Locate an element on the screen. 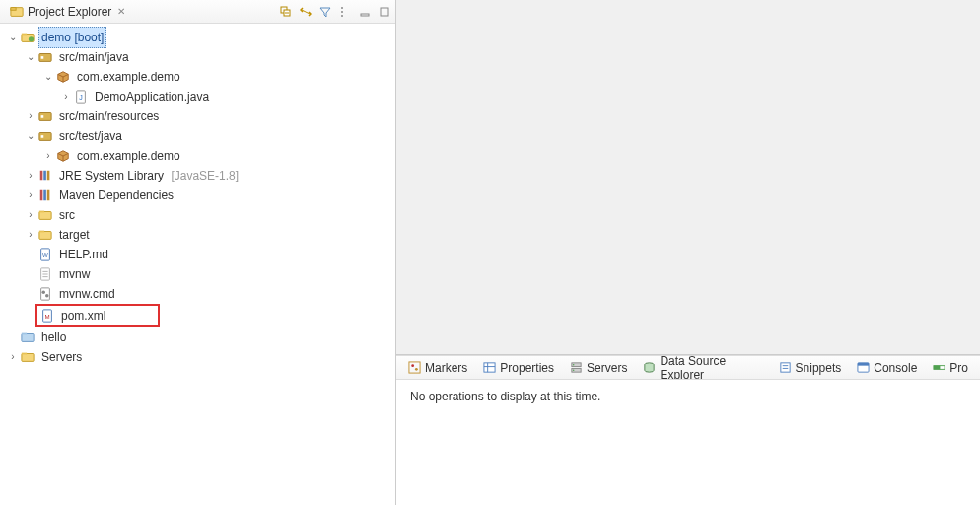 Image resolution: width=980 pixels, height=505 pixels. explorer-title: Project Explorer is located at coordinates (69, 12).